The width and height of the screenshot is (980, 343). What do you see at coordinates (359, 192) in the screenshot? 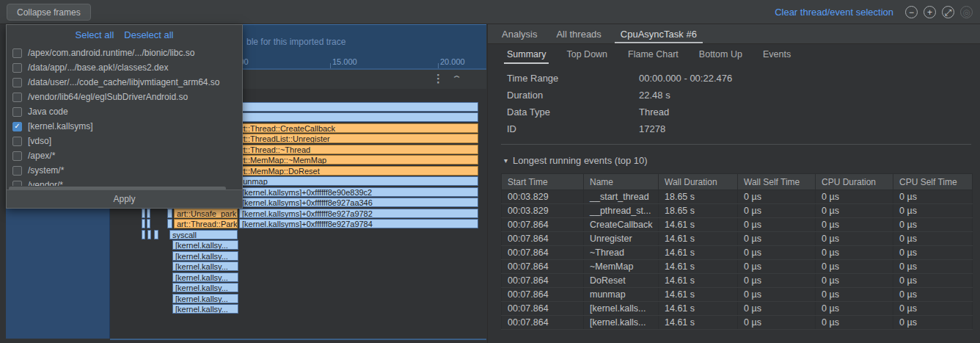
I see `flame-bar: [kernel.kallsyms]+0xffffff8e90e839c2` at bounding box center [359, 192].